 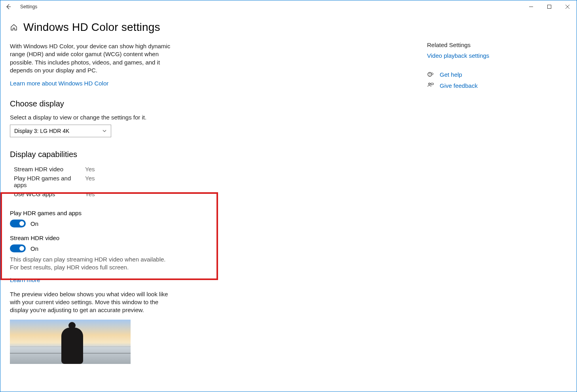 What do you see at coordinates (549, 7) in the screenshot?
I see `maximize-icon` at bounding box center [549, 7].